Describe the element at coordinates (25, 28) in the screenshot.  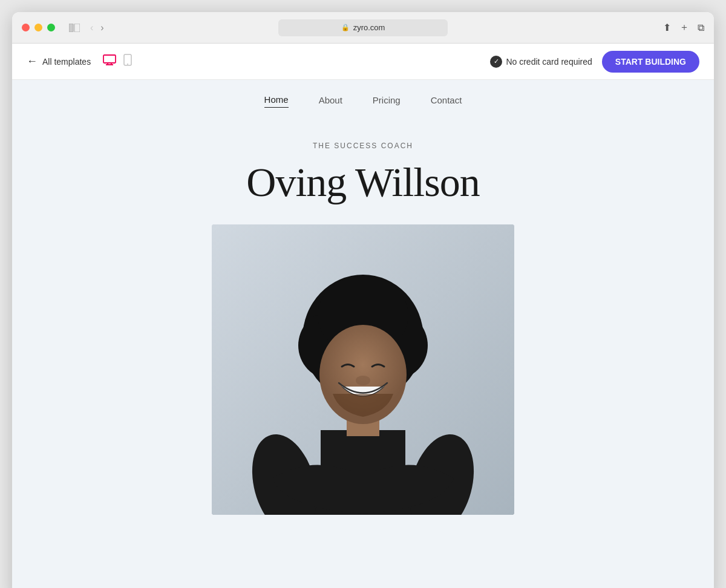
I see `close-button` at that location.